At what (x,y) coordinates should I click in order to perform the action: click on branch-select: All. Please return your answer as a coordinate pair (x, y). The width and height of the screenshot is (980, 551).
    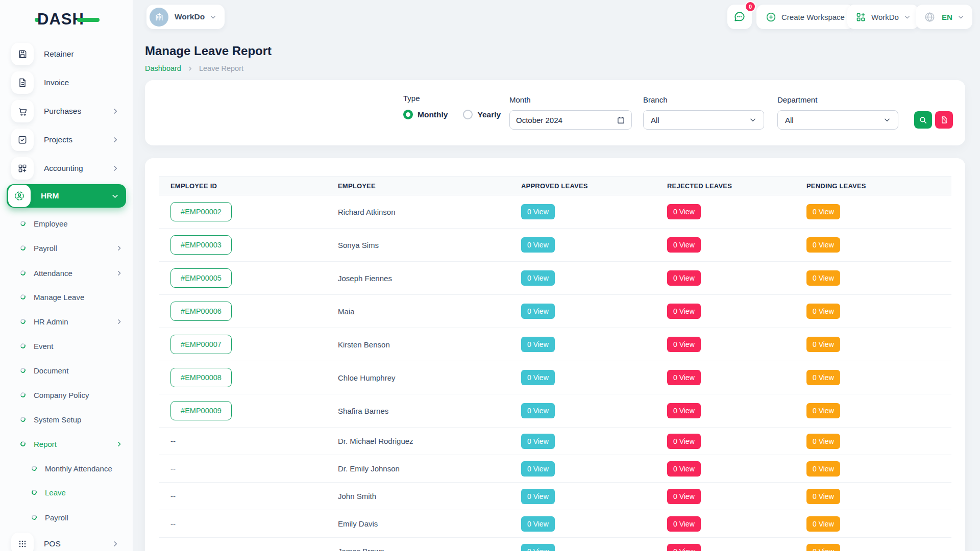
    Looking at the image, I should click on (703, 120).